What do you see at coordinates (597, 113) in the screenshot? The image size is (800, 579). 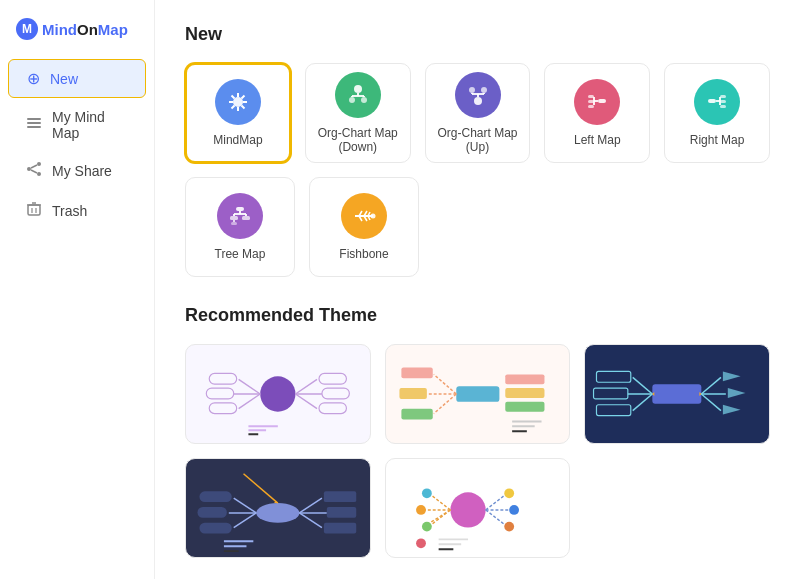 I see `map-card-left-map: Left Map` at bounding box center [597, 113].